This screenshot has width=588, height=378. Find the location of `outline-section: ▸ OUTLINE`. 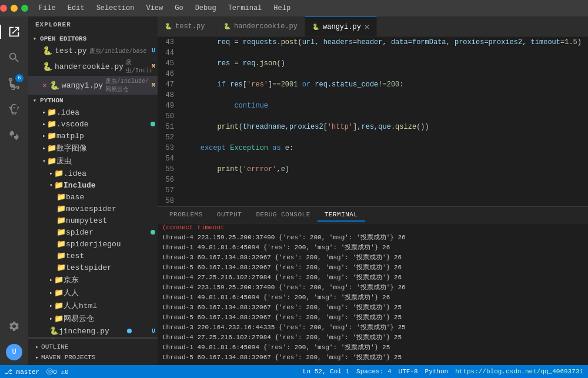

outline-section: ▸ OUTLINE is located at coordinates (93, 347).